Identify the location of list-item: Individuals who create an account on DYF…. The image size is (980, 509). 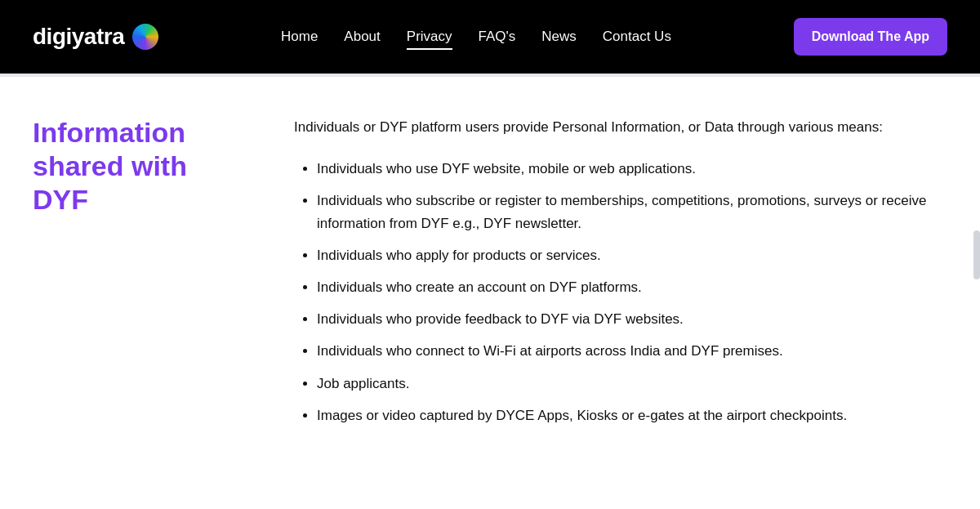
(632, 288).